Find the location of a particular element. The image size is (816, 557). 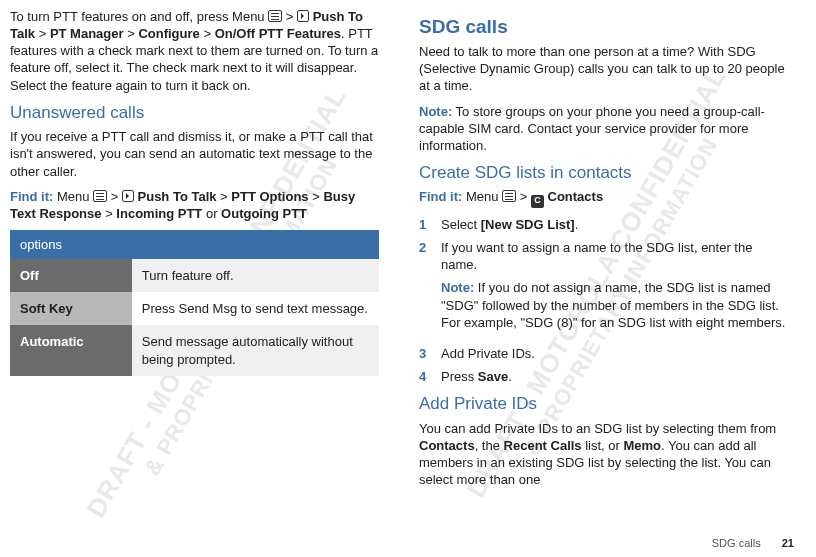

table-row: Off Turn feature off. is located at coordinates (194, 276).